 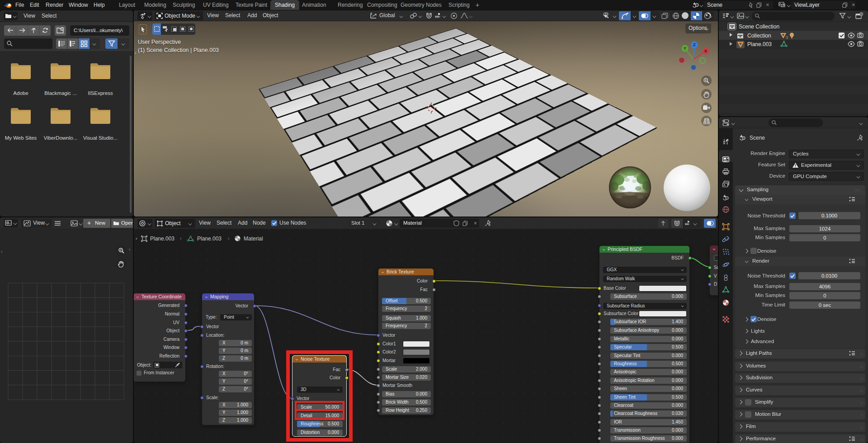 What do you see at coordinates (685, 48) in the screenshot?
I see `svg-text: Y` at bounding box center [685, 48].